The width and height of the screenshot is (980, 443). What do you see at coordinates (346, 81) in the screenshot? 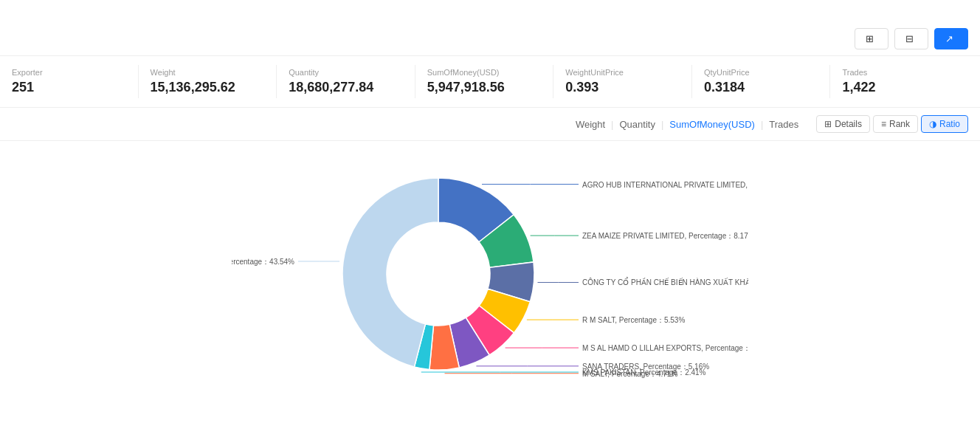
I see `stat-item-quantity: Quantity 18,680,277.84` at bounding box center [346, 81].